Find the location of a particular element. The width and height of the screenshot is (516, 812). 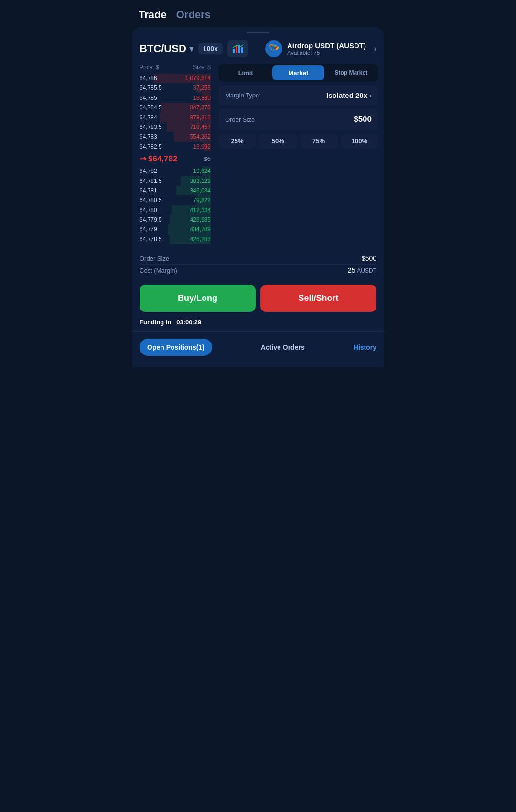

bid-row: 64,780.579,822 is located at coordinates (175, 200).